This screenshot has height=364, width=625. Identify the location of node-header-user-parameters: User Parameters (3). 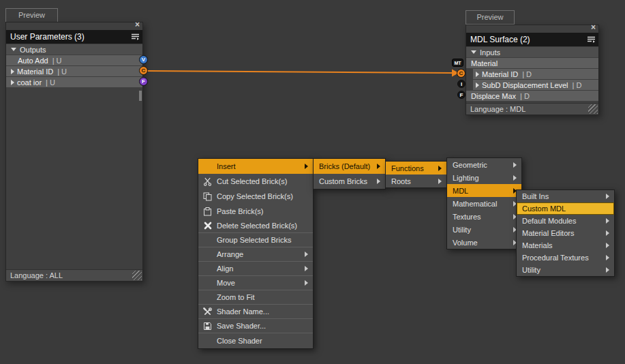
(74, 37).